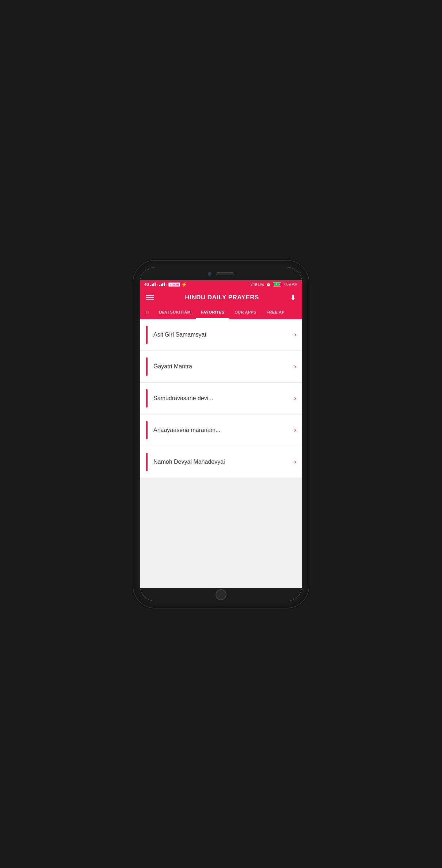 The height and width of the screenshot is (868, 442). I want to click on volte-badge: VOLTE, so click(174, 284).